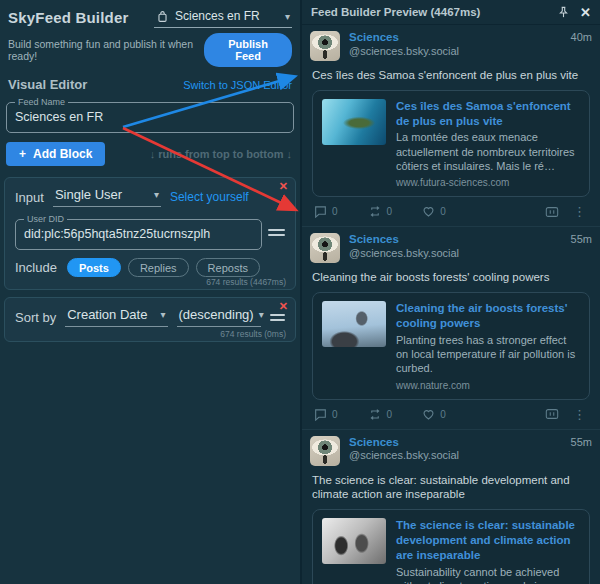 This screenshot has height=584, width=600. I want to click on input-block: ✕ Input Single User ▾ Select yourself Us…, so click(150, 234).